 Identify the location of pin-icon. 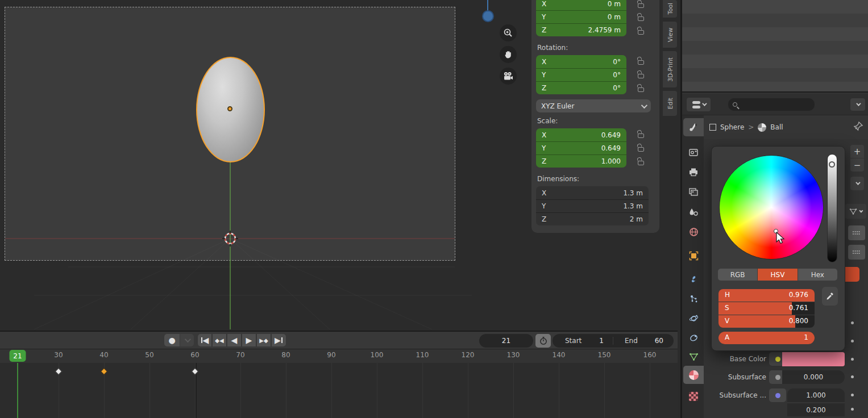
(858, 126).